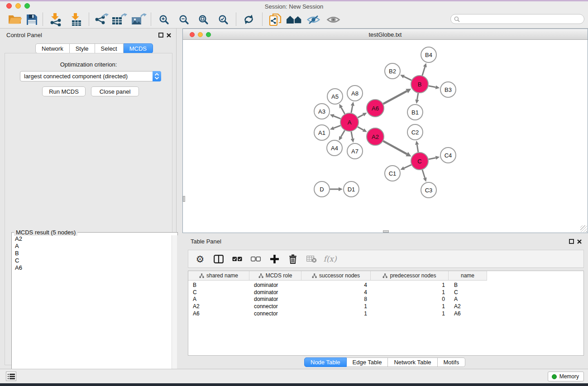 Image resolution: width=588 pixels, height=386 pixels. What do you see at coordinates (571, 242) in the screenshot?
I see `float-table-panel-icon` at bounding box center [571, 242].